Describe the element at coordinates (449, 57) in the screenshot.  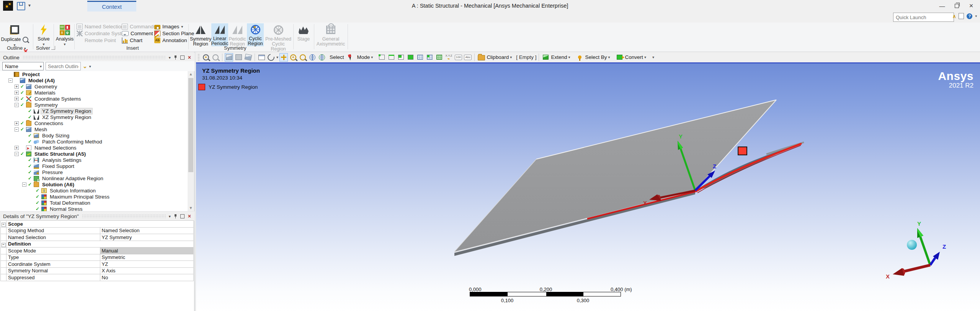
I see `coordinate-pick-icon: X.Y.Z⌁` at that location.